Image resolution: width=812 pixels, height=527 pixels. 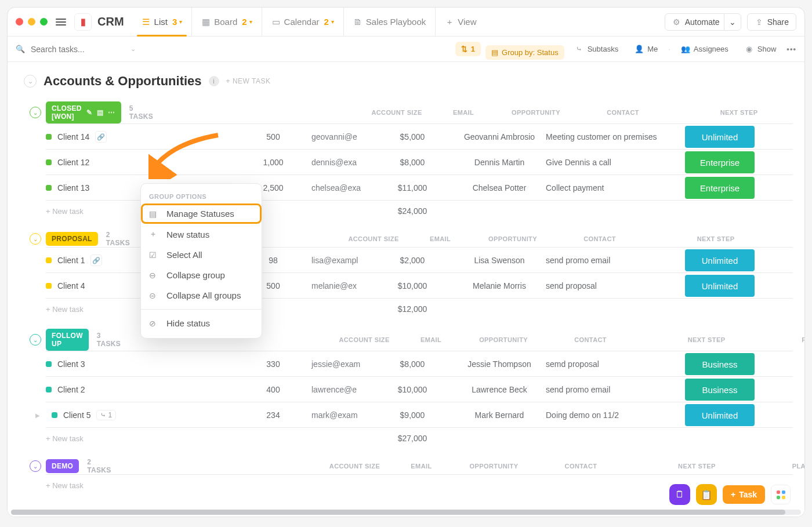 I want to click on new-task-row: + New task, so click(x=142, y=438).